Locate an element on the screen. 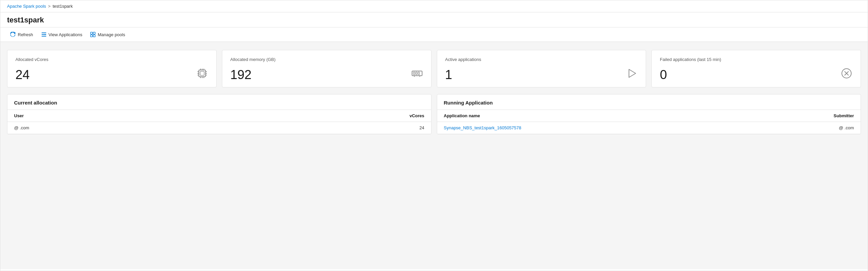  vcores-label: Allocated vCores is located at coordinates (112, 59).